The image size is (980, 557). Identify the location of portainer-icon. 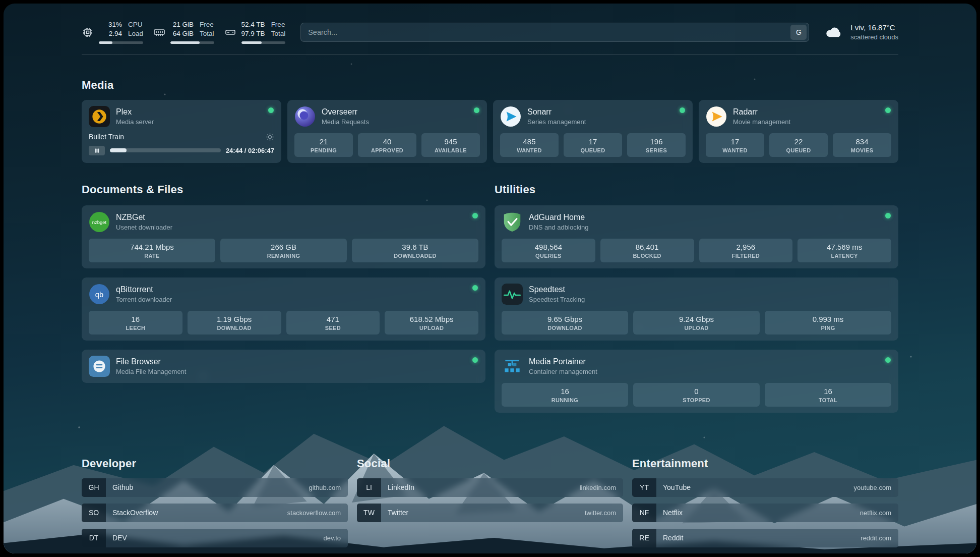
(512, 366).